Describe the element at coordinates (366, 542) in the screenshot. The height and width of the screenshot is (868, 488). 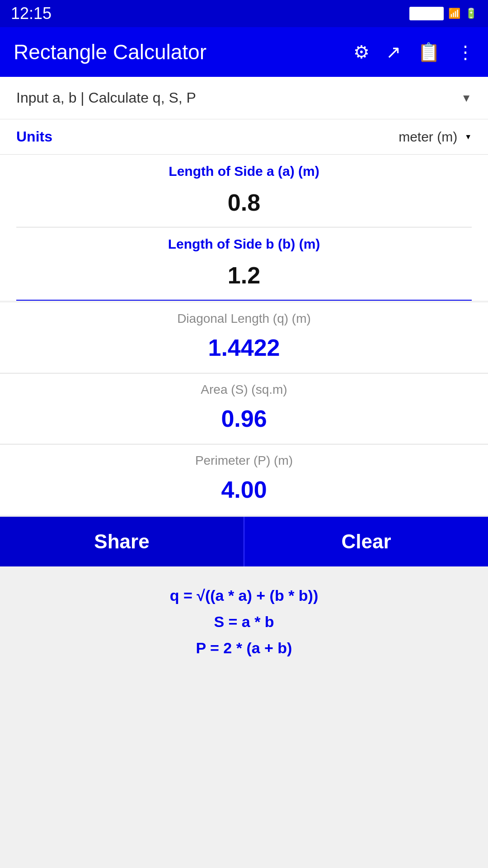
I see `clear-button: Clear` at that location.